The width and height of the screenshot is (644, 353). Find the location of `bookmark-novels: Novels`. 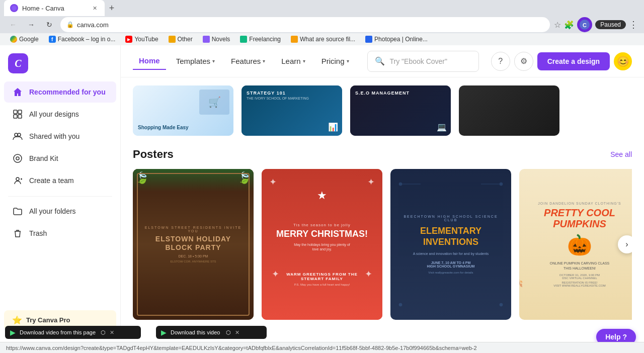

bookmark-novels: Novels is located at coordinates (216, 39).